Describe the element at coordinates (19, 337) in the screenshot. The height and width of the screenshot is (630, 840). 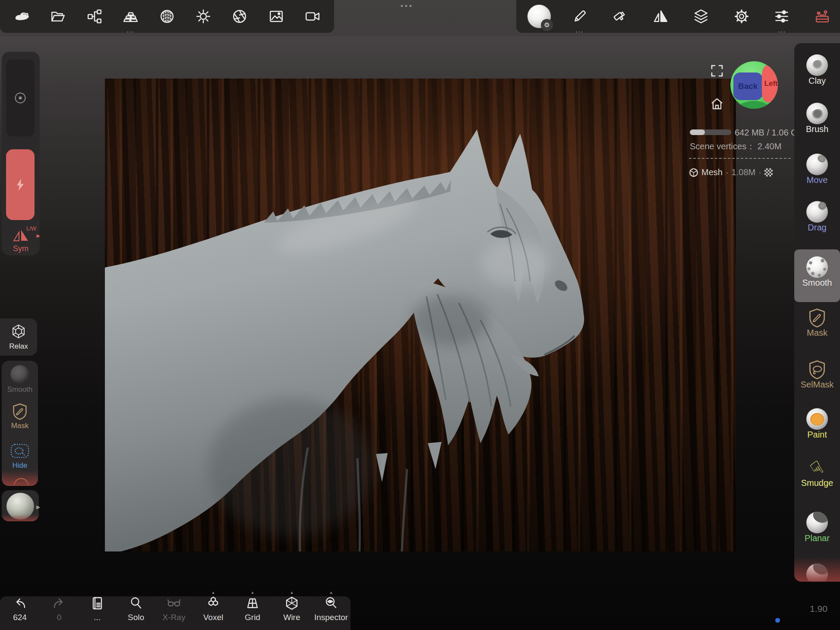
I see `relax-tool-panel: Relax` at that location.